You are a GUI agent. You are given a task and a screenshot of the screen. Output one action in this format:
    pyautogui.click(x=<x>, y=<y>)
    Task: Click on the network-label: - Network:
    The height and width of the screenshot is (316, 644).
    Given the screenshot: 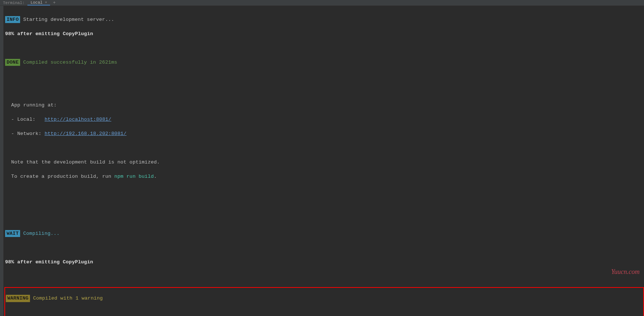 What is the action you would take?
    pyautogui.click(x=25, y=134)
    